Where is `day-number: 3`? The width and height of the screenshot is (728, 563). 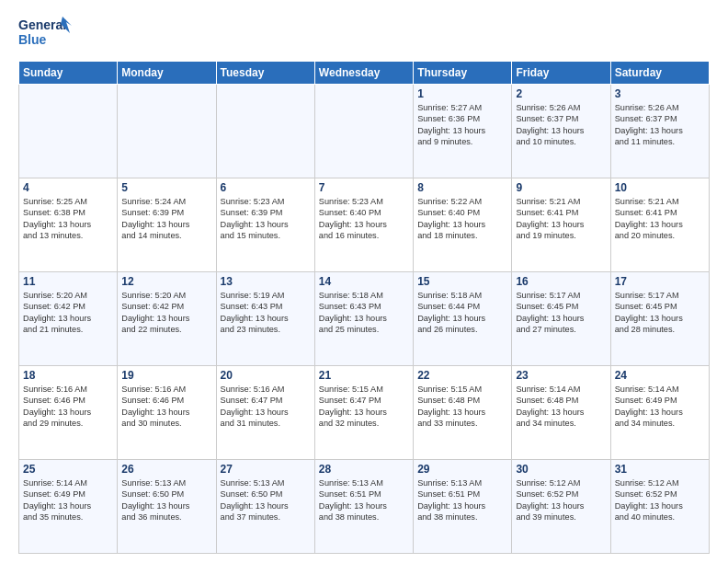 day-number: 3 is located at coordinates (660, 94).